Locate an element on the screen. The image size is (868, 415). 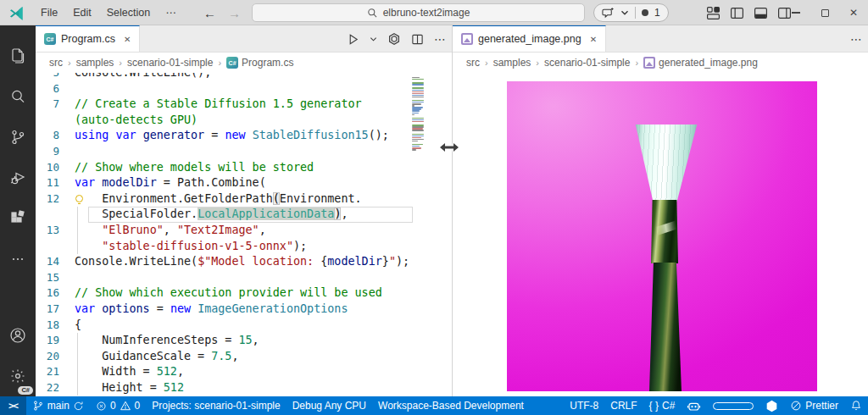
minimap is located at coordinates (418, 113).